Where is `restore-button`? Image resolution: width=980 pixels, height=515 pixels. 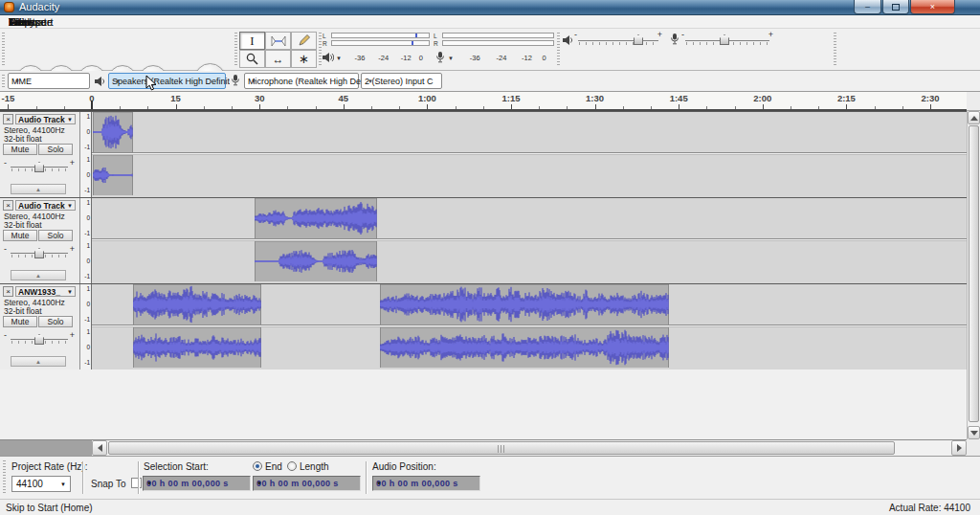 restore-button is located at coordinates (896, 8).